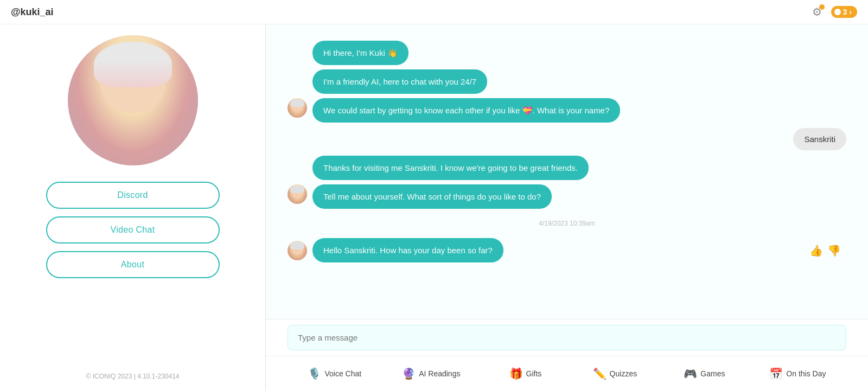 The height and width of the screenshot is (391, 868). Describe the element at coordinates (409, 374) in the screenshot. I see `crystal-ball-icon: 🔮` at that location.